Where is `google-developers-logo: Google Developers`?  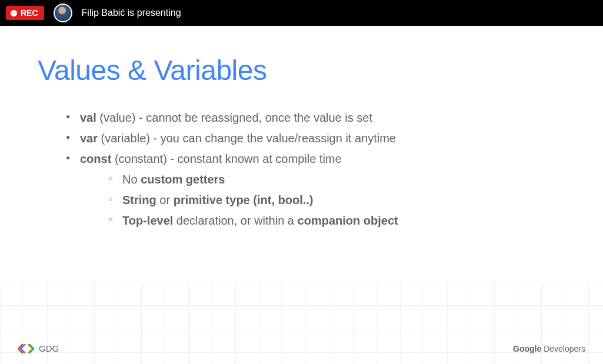
google-developers-logo: Google Developers is located at coordinates (549, 349).